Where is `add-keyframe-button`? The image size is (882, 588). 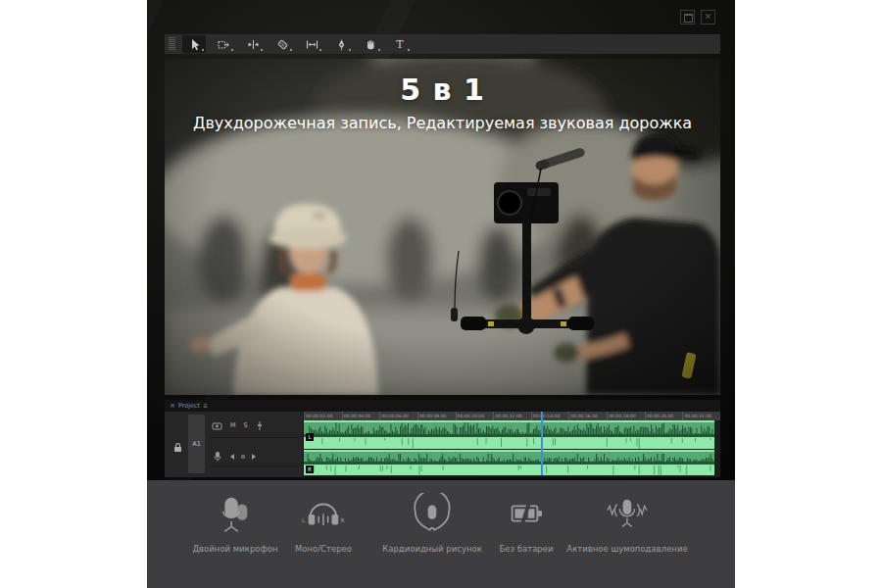 add-keyframe-button is located at coordinates (243, 457).